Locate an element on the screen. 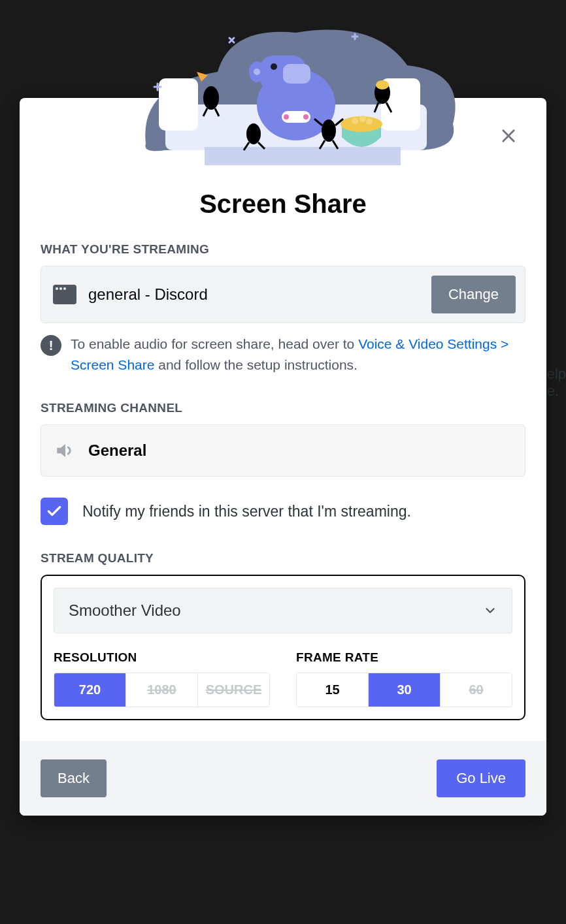  close-icon is located at coordinates (508, 136).